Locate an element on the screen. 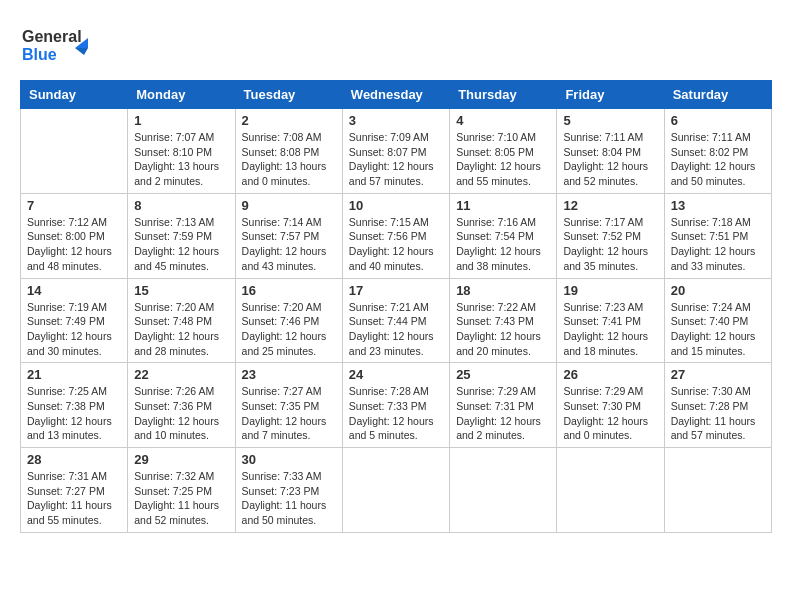 This screenshot has width=792, height=612. day-info: Sunrise: 7:29 AMSunset: 7:31 PMDaylight:… is located at coordinates (503, 414).